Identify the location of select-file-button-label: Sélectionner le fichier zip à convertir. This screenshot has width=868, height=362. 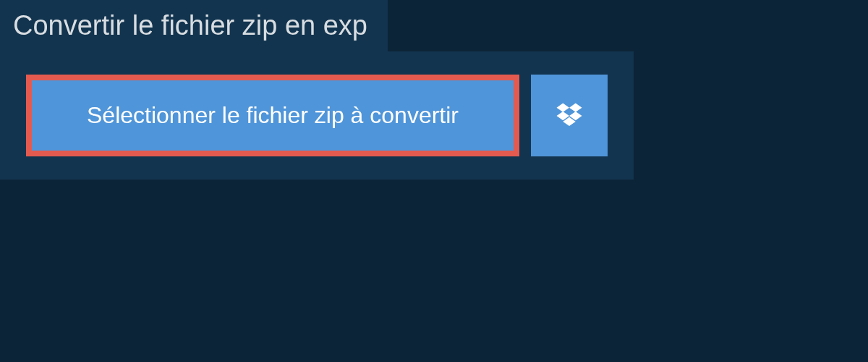
(273, 116).